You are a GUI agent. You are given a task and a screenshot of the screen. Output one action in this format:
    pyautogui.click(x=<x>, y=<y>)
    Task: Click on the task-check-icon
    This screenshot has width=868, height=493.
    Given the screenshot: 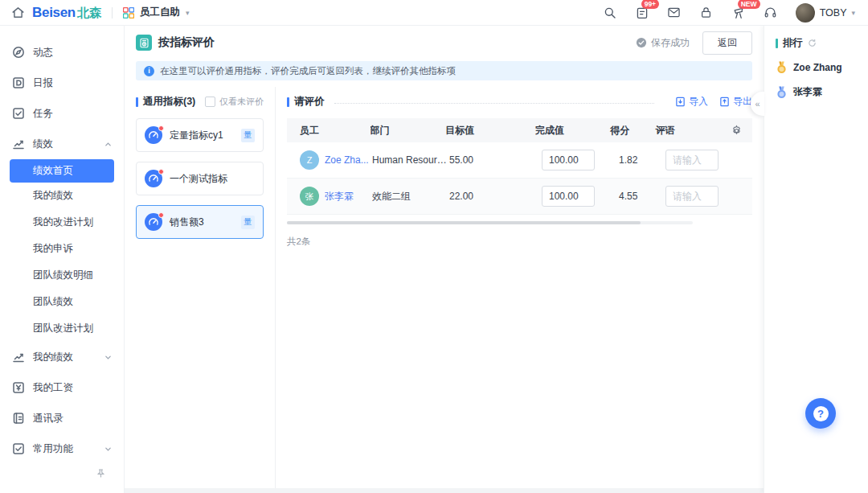 What is the action you would take?
    pyautogui.click(x=18, y=113)
    